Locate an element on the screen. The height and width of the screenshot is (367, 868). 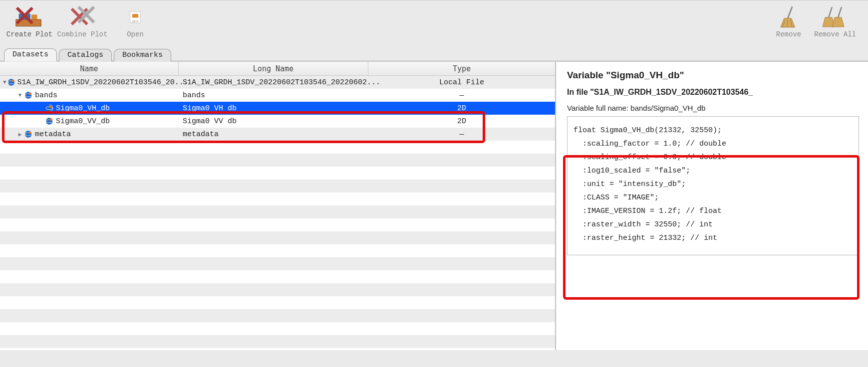
double-broom-icon is located at coordinates (835, 17).